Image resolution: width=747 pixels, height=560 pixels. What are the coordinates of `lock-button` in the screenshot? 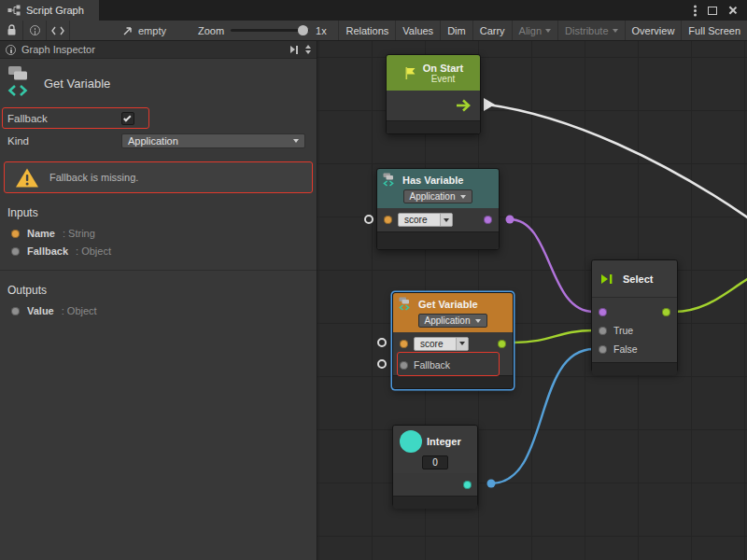 It's located at (11, 30).